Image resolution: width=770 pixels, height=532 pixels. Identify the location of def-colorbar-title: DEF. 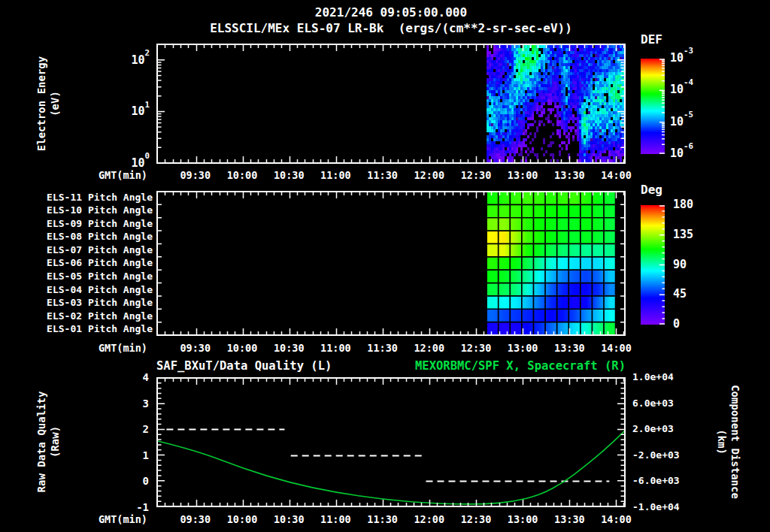
(651, 41).